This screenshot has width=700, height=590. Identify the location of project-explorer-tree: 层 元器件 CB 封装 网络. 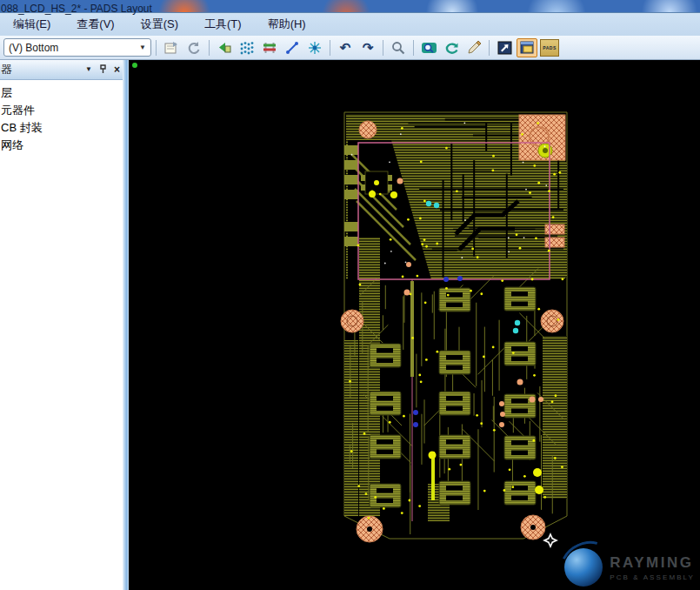
(64, 117).